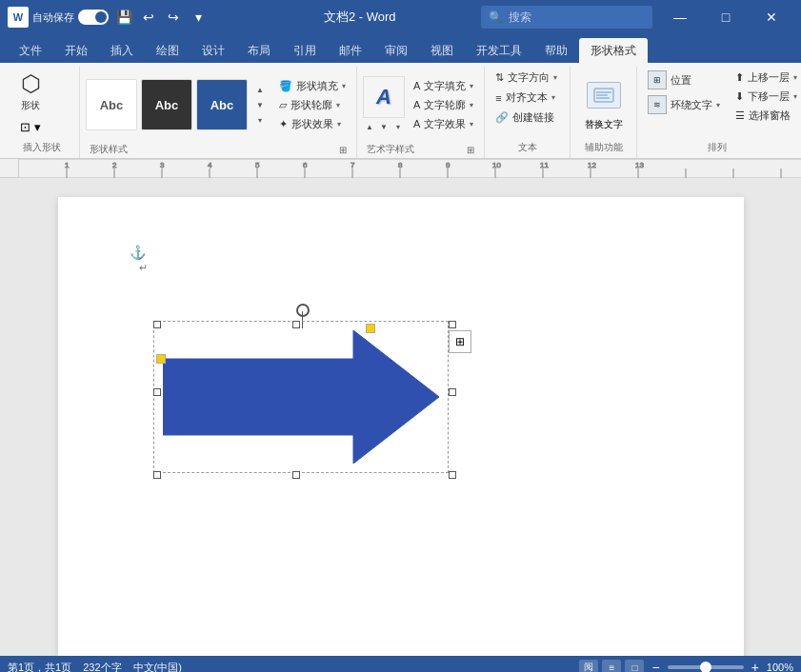  Describe the element at coordinates (520, 17) in the screenshot. I see `search-placeholder: 搜索` at that location.